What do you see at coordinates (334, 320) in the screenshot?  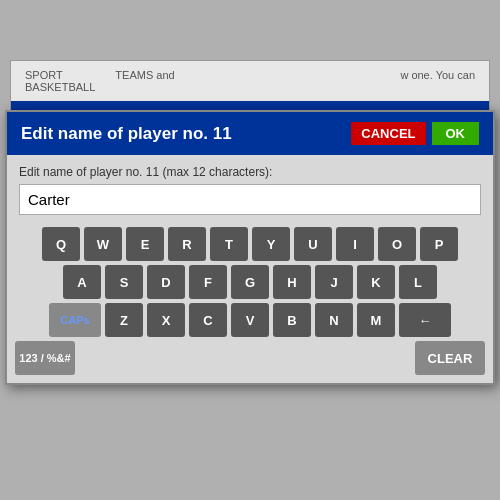 I see `key-n: N` at bounding box center [334, 320].